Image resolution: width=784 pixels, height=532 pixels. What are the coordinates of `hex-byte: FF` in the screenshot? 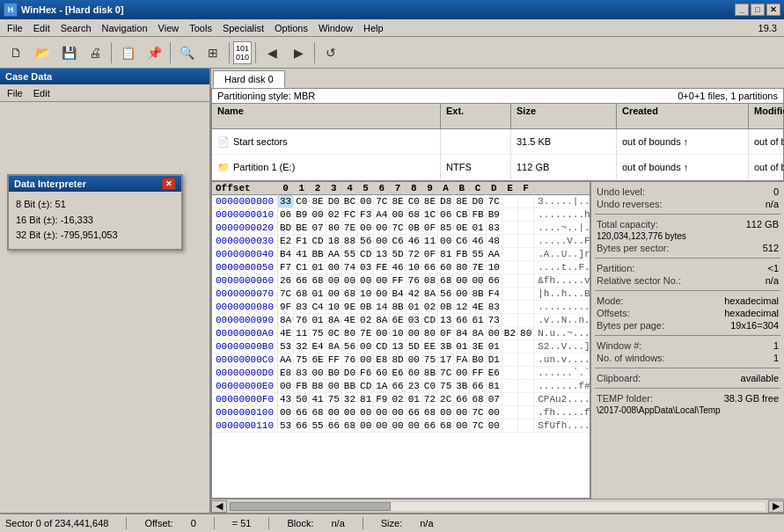 It's located at (333, 361).